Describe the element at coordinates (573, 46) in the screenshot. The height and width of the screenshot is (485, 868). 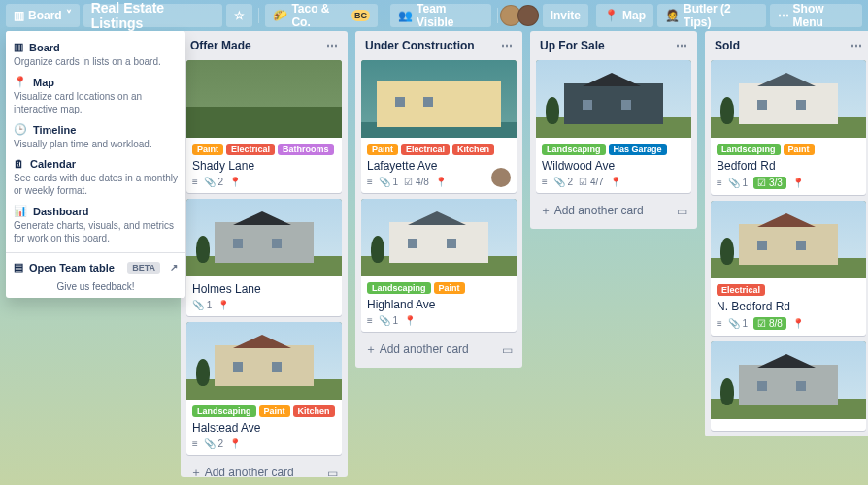
I see `list-title: Up For Sale` at that location.